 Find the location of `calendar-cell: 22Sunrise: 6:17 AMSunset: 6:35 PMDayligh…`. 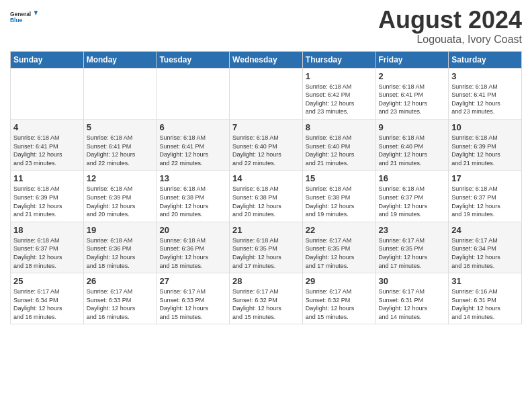

calendar-cell: 22Sunrise: 6:17 AMSunset: 6:35 PMDayligh… is located at coordinates (339, 247).